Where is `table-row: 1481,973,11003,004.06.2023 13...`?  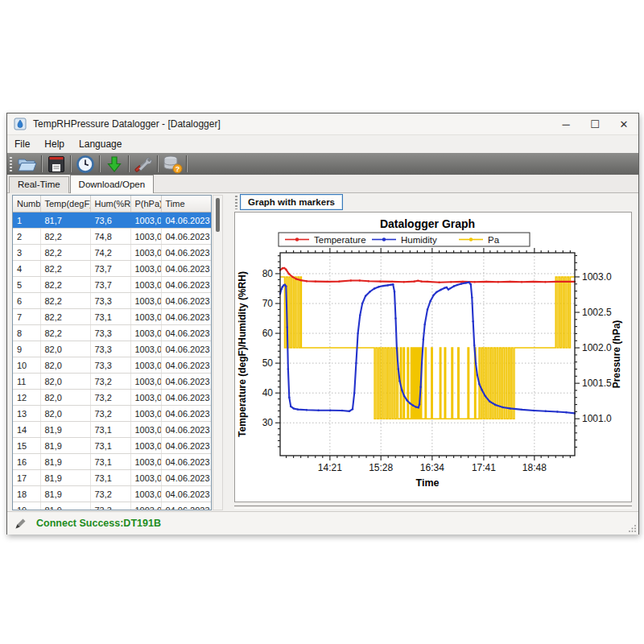
table-row: 1481,973,11003,004.06.2023 13... is located at coordinates (112, 430).